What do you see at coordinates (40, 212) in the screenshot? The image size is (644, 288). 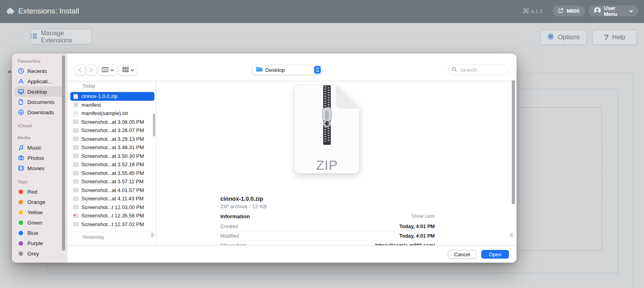 I see `sidebar-item-yellow: Yellow` at bounding box center [40, 212].